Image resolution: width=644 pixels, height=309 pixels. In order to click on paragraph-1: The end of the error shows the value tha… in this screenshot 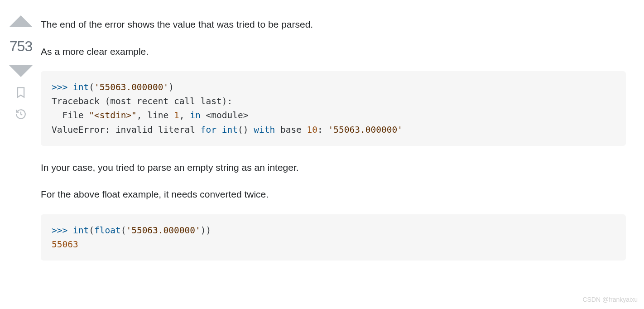, I will do `click(333, 24)`.